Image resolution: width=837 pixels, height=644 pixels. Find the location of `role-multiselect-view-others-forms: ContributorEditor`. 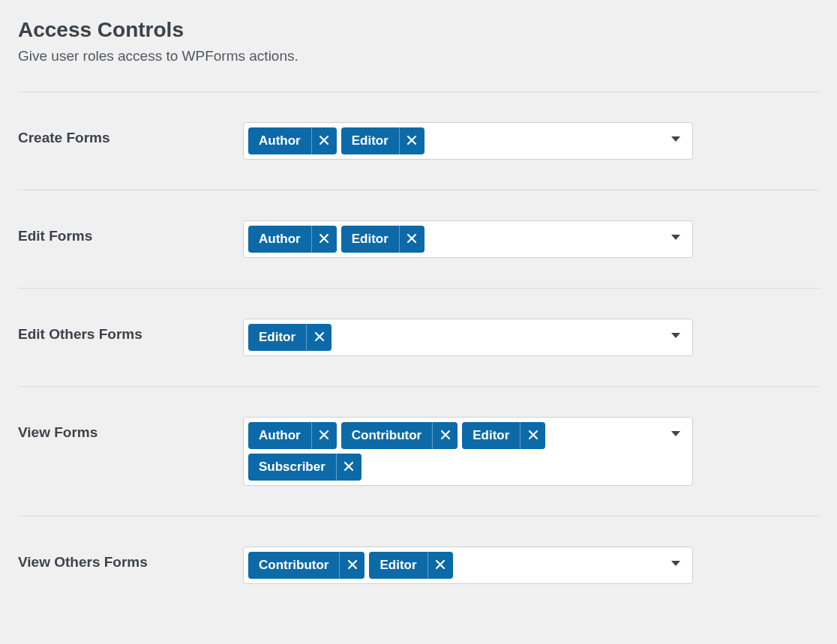

role-multiselect-view-others-forms: ContributorEditor is located at coordinates (468, 565).